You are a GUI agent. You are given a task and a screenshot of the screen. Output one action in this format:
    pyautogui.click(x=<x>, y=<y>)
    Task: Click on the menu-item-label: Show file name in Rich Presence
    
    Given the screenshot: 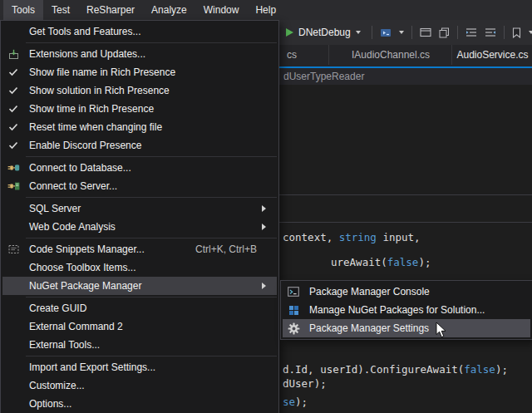 What is the action you would take?
    pyautogui.click(x=150, y=72)
    